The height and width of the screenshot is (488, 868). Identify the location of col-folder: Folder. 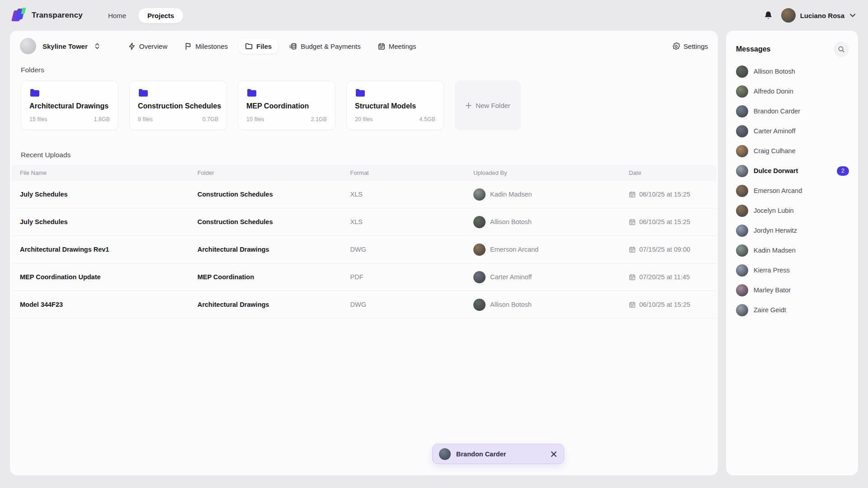
(274, 173).